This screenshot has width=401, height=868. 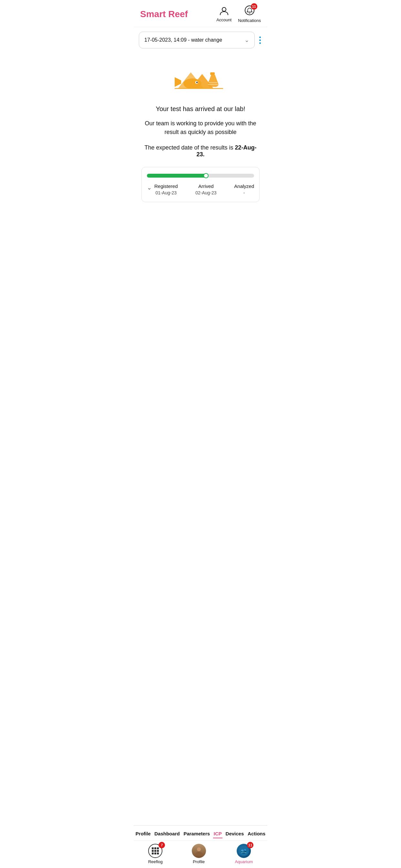 What do you see at coordinates (206, 189) in the screenshot?
I see `step-arrived: Arrived 02-Aug-23` at bounding box center [206, 189].